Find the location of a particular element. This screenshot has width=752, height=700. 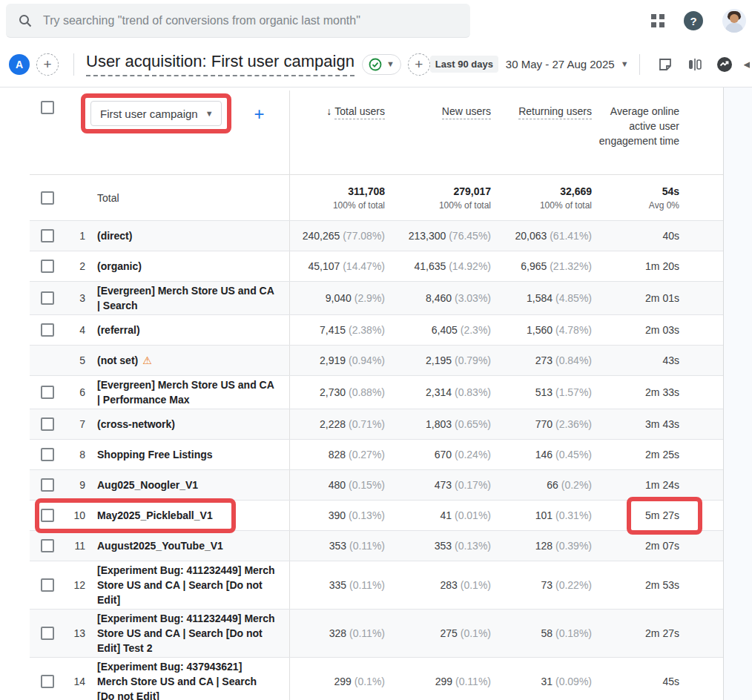

total-users-cell: 2,730 (0.88%) is located at coordinates (337, 392).